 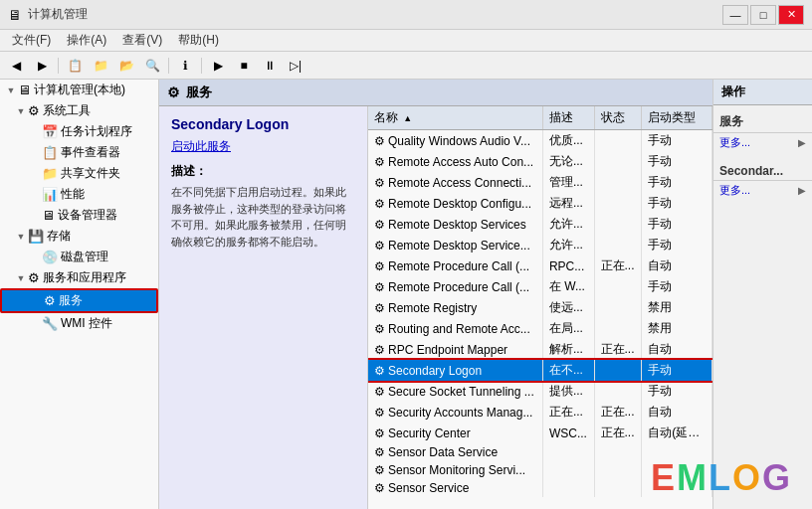 I want to click on system-tools-icon: ⚙, so click(x=34, y=111).